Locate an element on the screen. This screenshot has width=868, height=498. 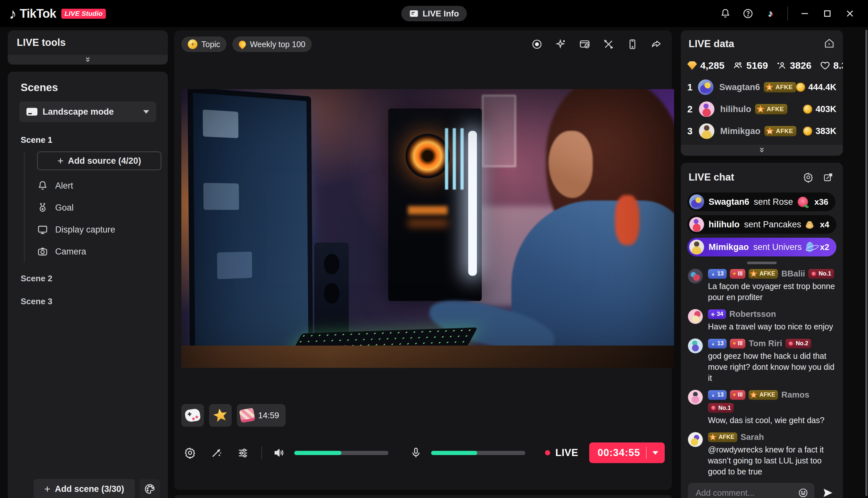
window-minimize-button is located at coordinates (804, 14).